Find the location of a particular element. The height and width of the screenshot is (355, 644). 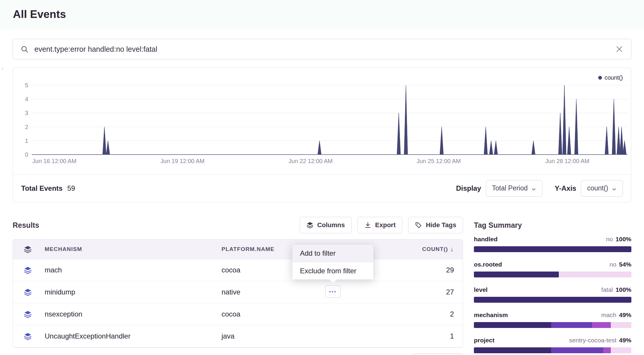

table-row: mach cocoa 29 is located at coordinates (238, 270).